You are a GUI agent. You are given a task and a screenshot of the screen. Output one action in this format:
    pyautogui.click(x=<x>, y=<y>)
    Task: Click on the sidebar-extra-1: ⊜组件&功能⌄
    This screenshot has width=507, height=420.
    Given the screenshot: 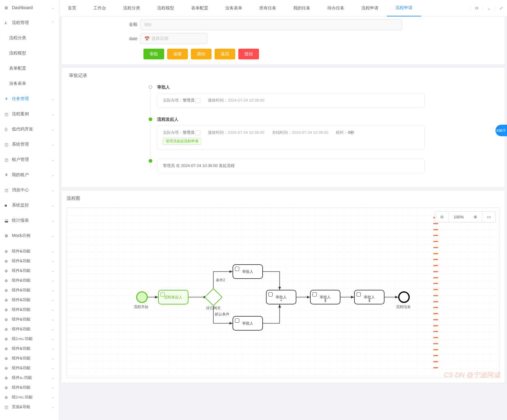 What is the action you would take?
    pyautogui.click(x=29, y=261)
    